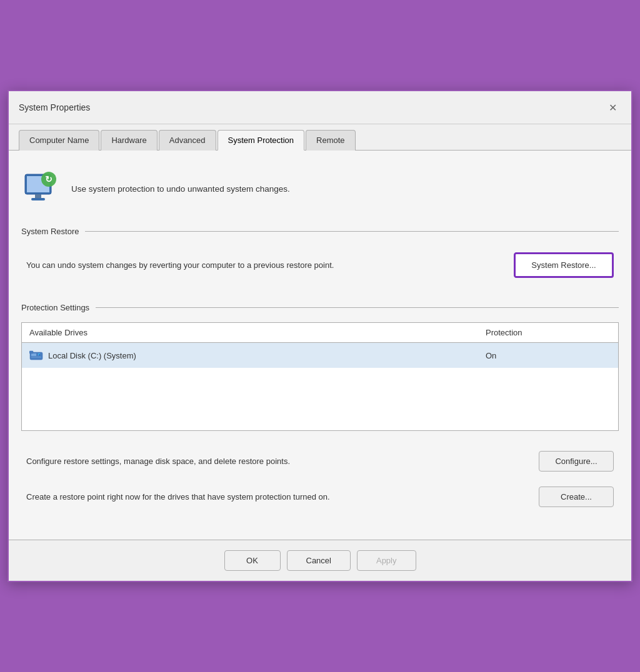 The height and width of the screenshot is (672, 640). Describe the element at coordinates (320, 497) in the screenshot. I see `create-row: Create a restore point right now for the…` at that location.